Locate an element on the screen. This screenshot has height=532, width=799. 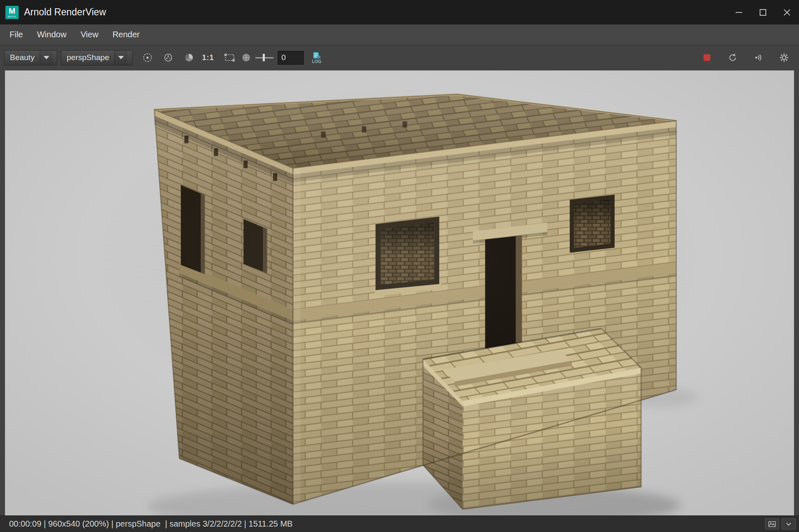
debug-shading-slider is located at coordinates (264, 58).